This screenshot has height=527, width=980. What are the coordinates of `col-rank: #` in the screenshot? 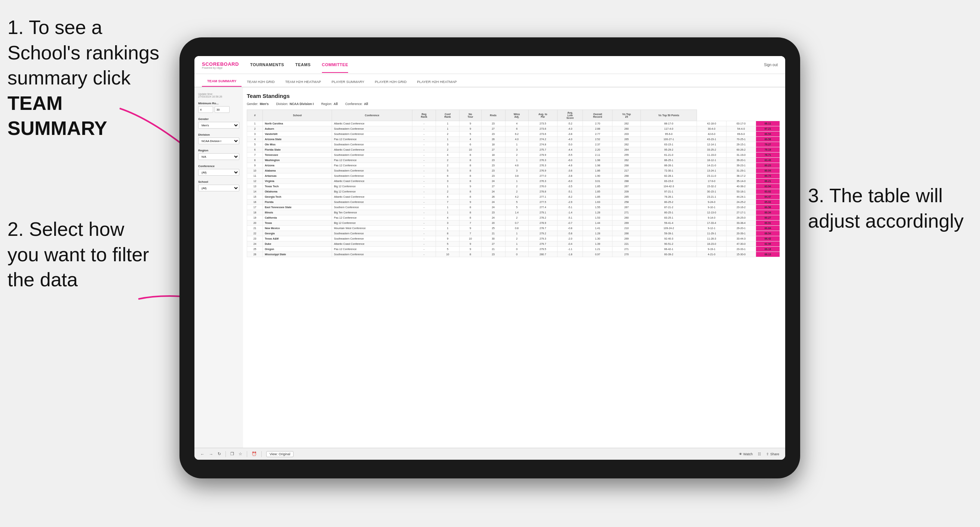 It's located at (255, 116).